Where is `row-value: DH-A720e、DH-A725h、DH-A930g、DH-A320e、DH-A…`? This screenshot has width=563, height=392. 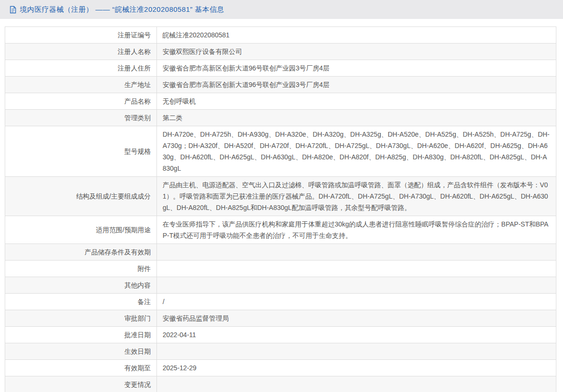 row-value: DH-A720e、DH-A725h、DH-A930g、DH-A320e、DH-A… is located at coordinates (356, 151).